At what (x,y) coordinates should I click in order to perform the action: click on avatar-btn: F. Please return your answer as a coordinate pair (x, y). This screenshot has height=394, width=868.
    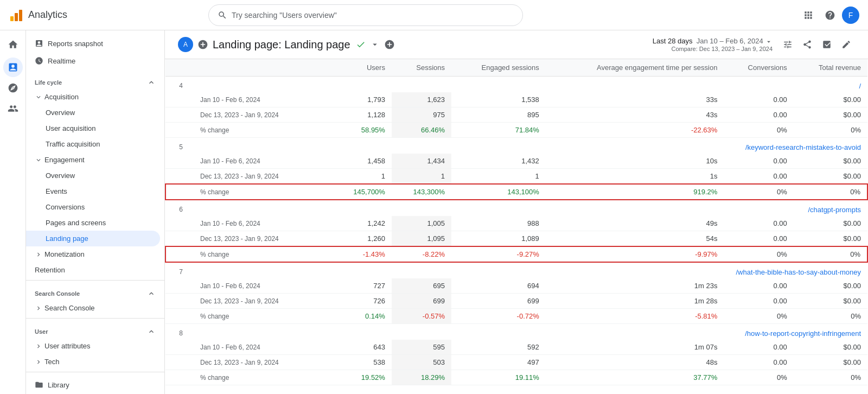
    Looking at the image, I should click on (851, 15).